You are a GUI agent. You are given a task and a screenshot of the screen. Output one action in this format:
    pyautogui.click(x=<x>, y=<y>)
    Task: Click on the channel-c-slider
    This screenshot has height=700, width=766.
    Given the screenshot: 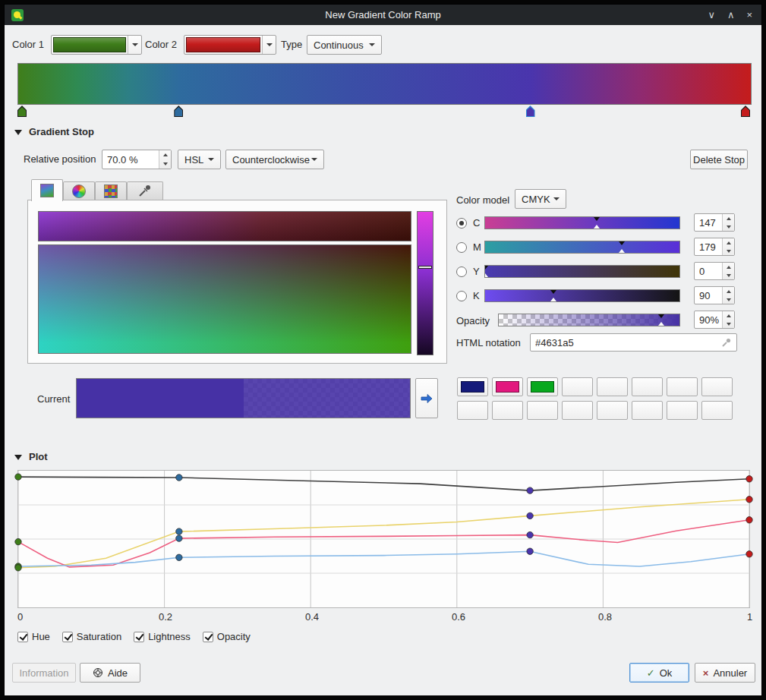 What is the action you would take?
    pyautogui.click(x=582, y=223)
    